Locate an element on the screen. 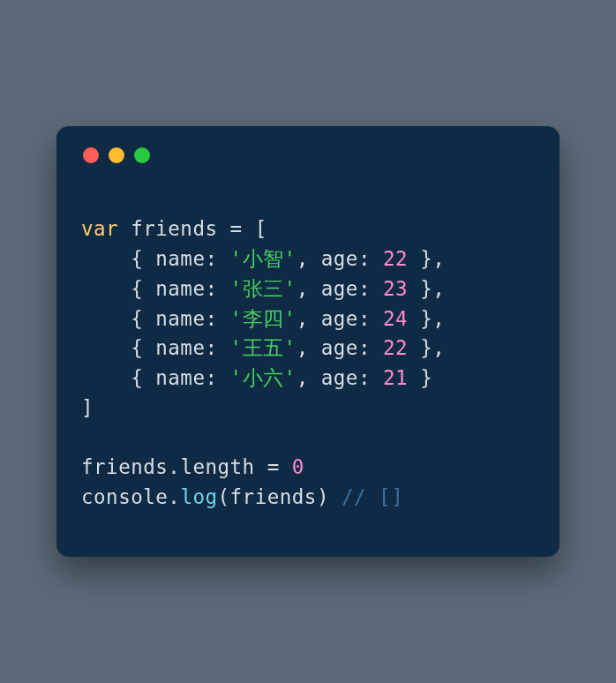 The height and width of the screenshot is (683, 616). str-name-2: '李四' is located at coordinates (263, 319).